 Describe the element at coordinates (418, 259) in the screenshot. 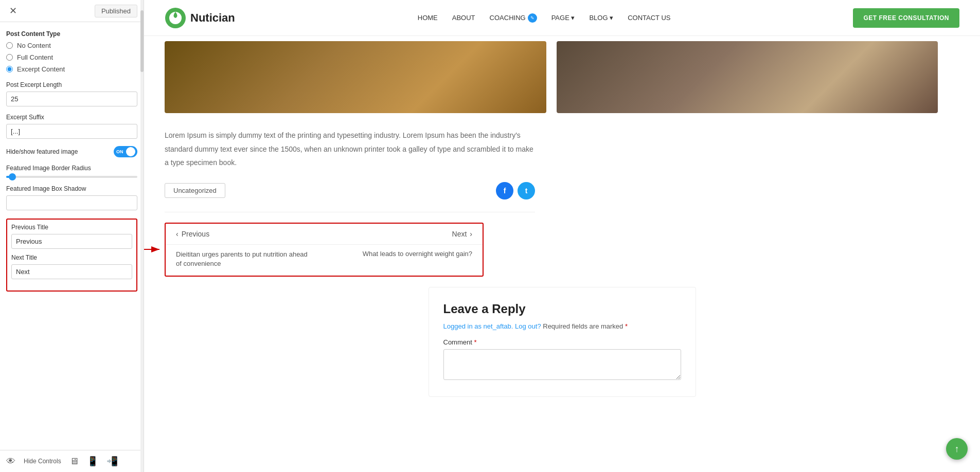

I see `next-post-title: What leads to overnight weight gain?` at that location.